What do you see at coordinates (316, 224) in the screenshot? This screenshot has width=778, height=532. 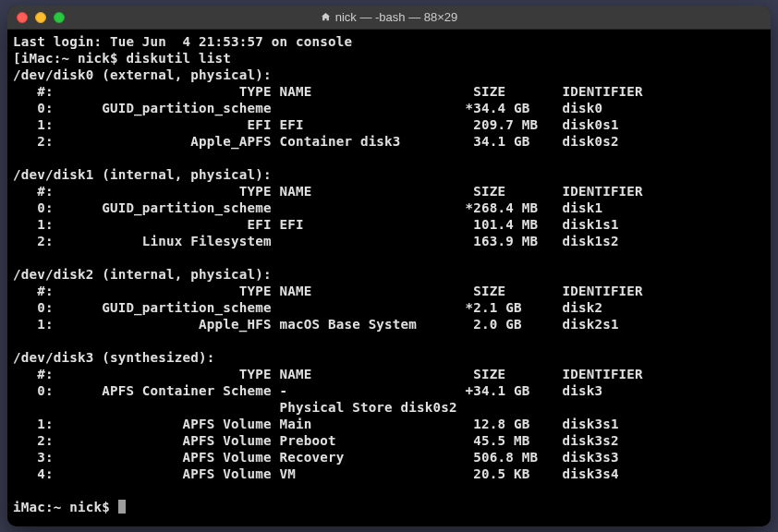 I see `disk1-row1: 1: EFI EFI 101.4 MB disk1s1` at bounding box center [316, 224].